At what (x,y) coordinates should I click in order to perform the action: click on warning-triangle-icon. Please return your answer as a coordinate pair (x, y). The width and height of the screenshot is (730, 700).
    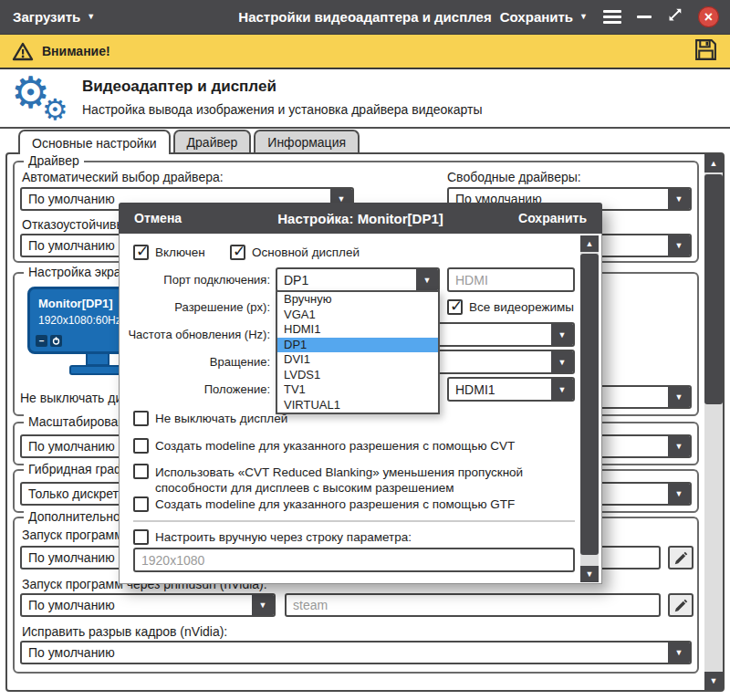
    Looking at the image, I should click on (23, 51).